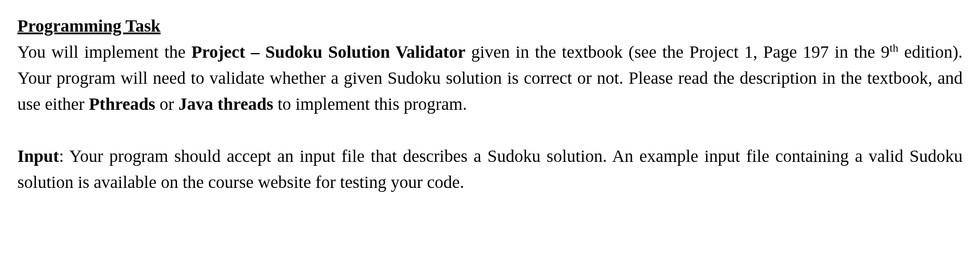 Image resolution: width=980 pixels, height=263 pixels. What do you see at coordinates (328, 52) in the screenshot?
I see `project-title-bold: Project – Sudoku Solution Validator` at bounding box center [328, 52].